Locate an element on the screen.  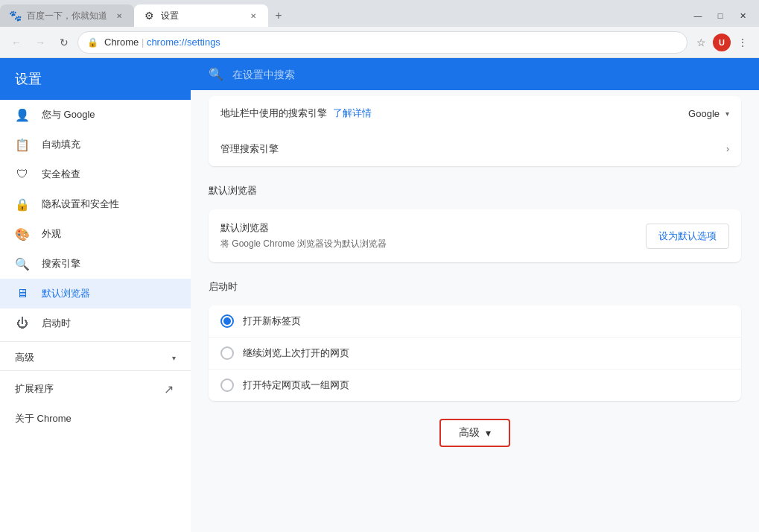
window-controls: — □ ✕ is located at coordinates (723, 16).